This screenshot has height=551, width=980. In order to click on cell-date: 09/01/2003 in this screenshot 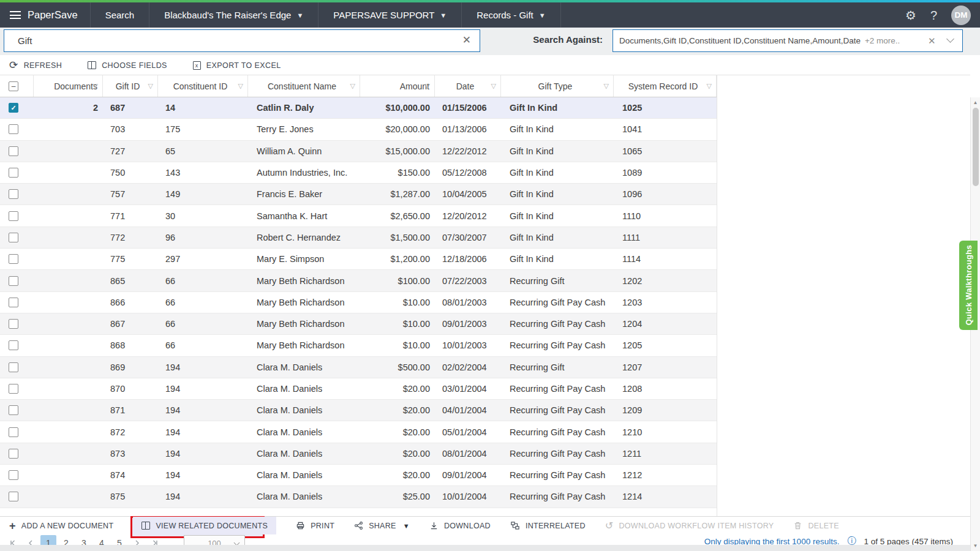, I will do `click(468, 324)`.